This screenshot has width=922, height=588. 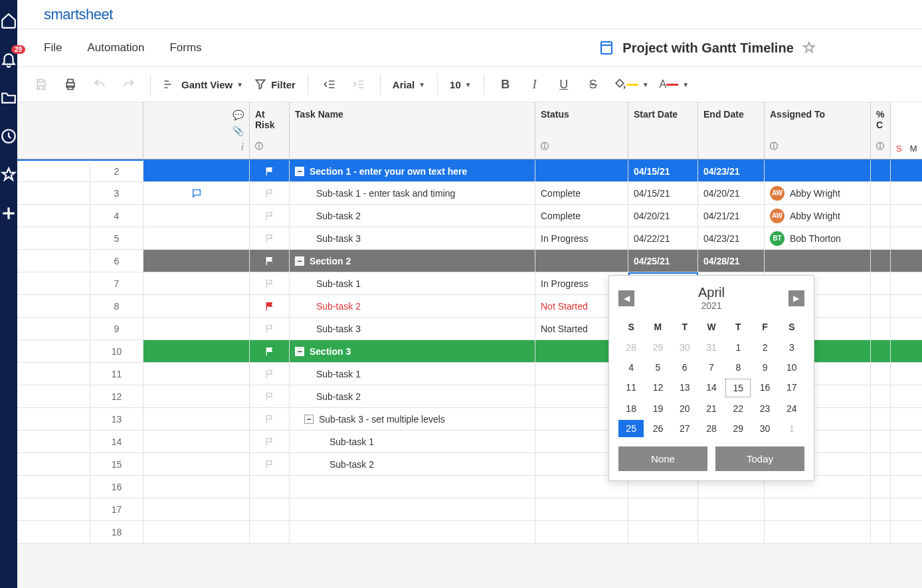 What do you see at coordinates (731, 131) in the screenshot?
I see `col-end-date: End Date` at bounding box center [731, 131].